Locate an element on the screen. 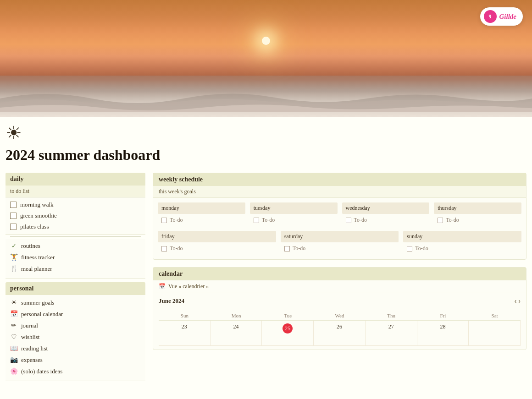 The height and width of the screenshot is (399, 532). divider is located at coordinates (75, 236).